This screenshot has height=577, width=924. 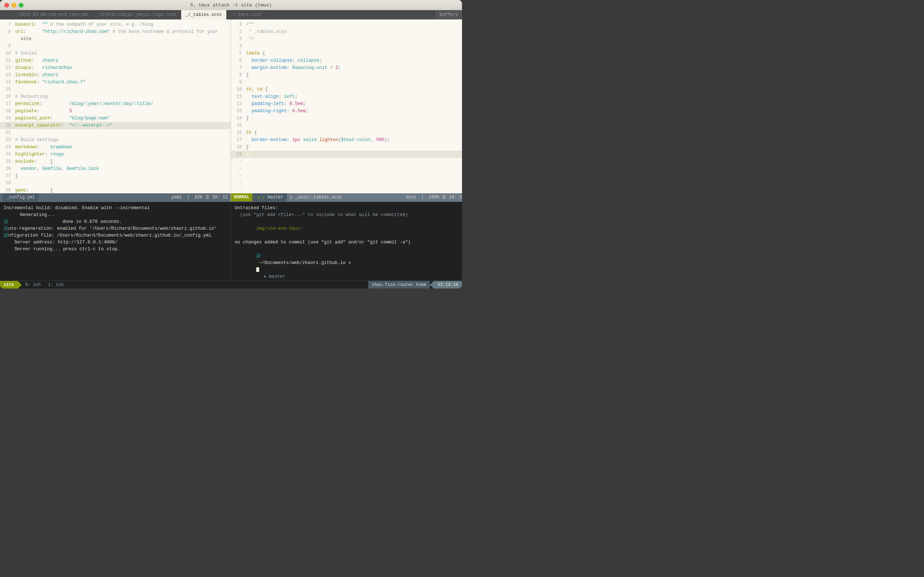 I want to click on code-line: 14 }, so click(x=347, y=118).